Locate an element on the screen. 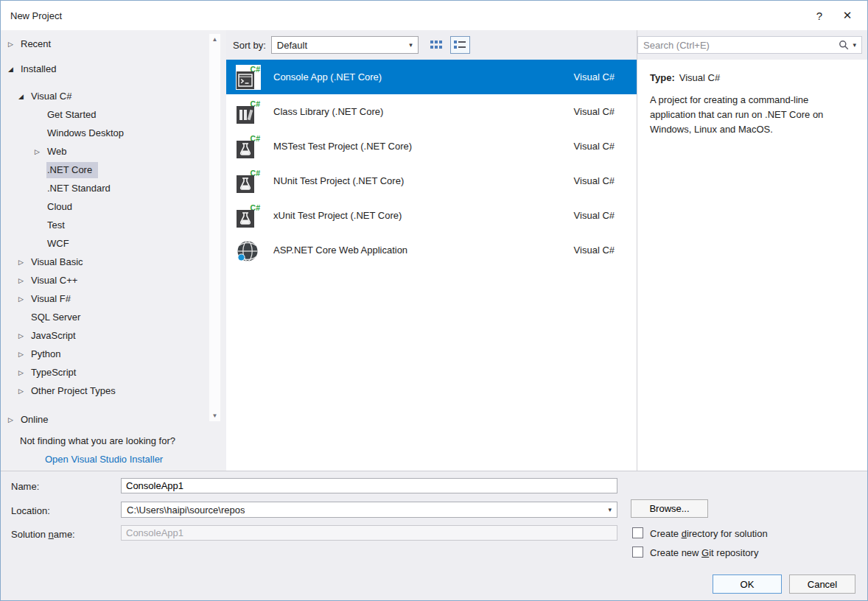 The width and height of the screenshot is (868, 601). list-view-button is located at coordinates (460, 45).